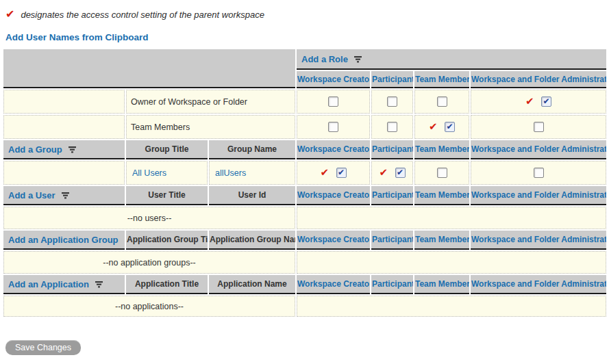 Image resolution: width=609 pixels, height=364 pixels. What do you see at coordinates (64, 285) in the screenshot?
I see `app-header-cell: Add an Application` at bounding box center [64, 285].